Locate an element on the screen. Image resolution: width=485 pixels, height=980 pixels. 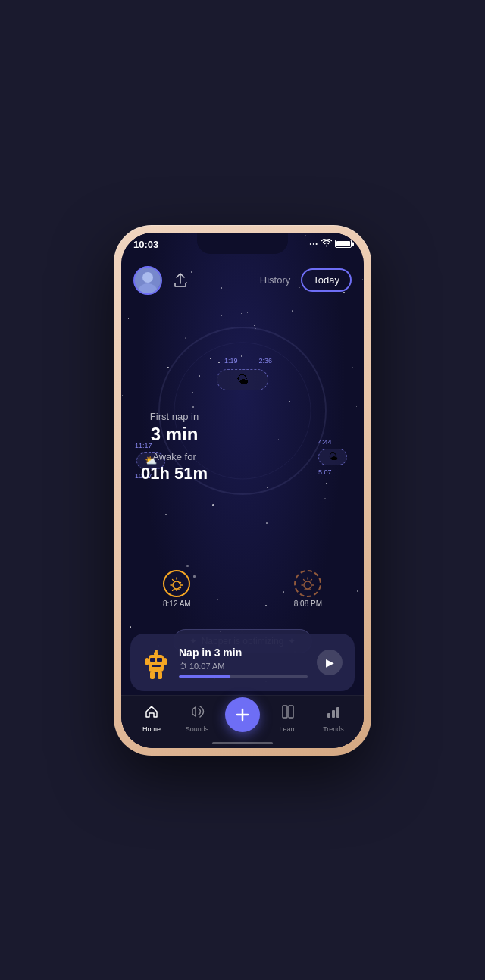
tab-bar: Home Sounds is located at coordinates (242, 722).